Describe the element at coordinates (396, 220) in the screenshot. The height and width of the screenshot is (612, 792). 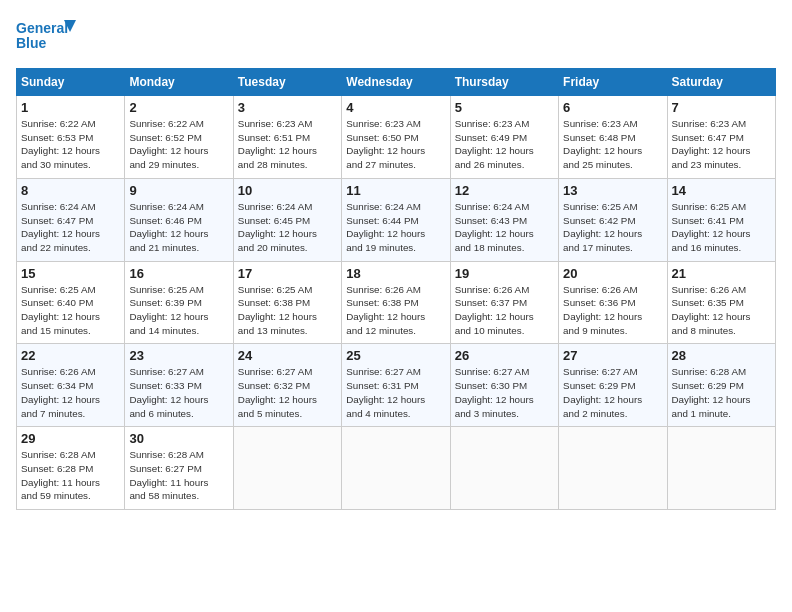
I see `calendar-week-row: 8Sunrise: 6:24 AM Sunset: 6:47 PM Daylig…` at that location.